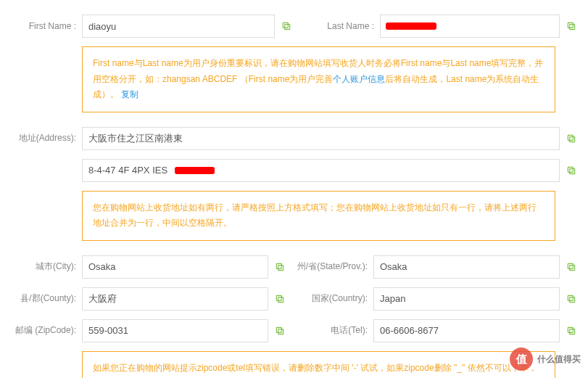 Image resolution: width=588 pixels, height=378 pixels. Describe the element at coordinates (44, 299) in the screenshot. I see `county-label: 县/郡(County):` at that location.